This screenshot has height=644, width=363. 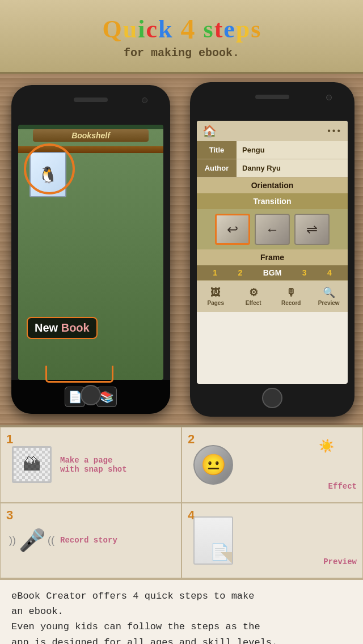 What do you see at coordinates (91, 395) in the screenshot?
I see `phone-left-home-button` at bounding box center [91, 395].